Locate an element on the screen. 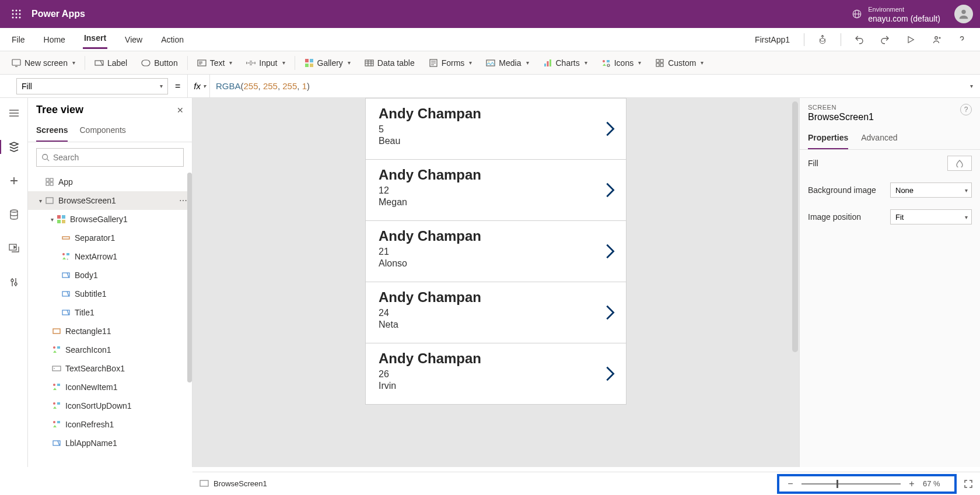 This screenshot has width=980, height=495. tree-node-browsegallery: ▾ BrowseGallery1 is located at coordinates (110, 219).